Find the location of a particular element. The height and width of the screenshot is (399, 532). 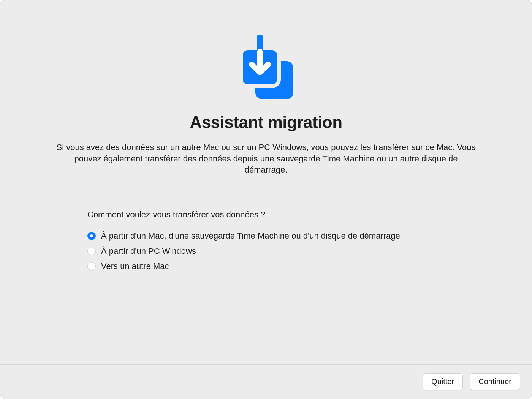

option-from-mac: À partir d'un Mac, d'une sauvegarde Time… is located at coordinates (266, 236).